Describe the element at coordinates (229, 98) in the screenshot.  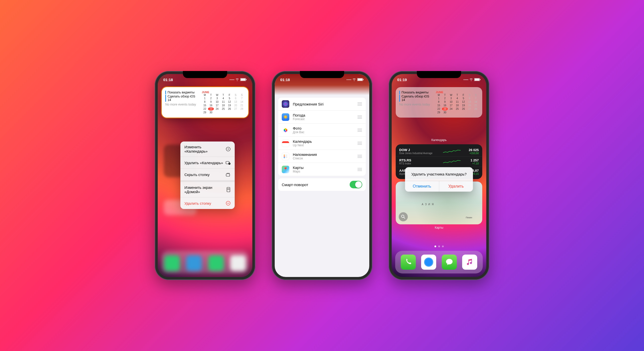
I see `calendar-day: 5` at that location.